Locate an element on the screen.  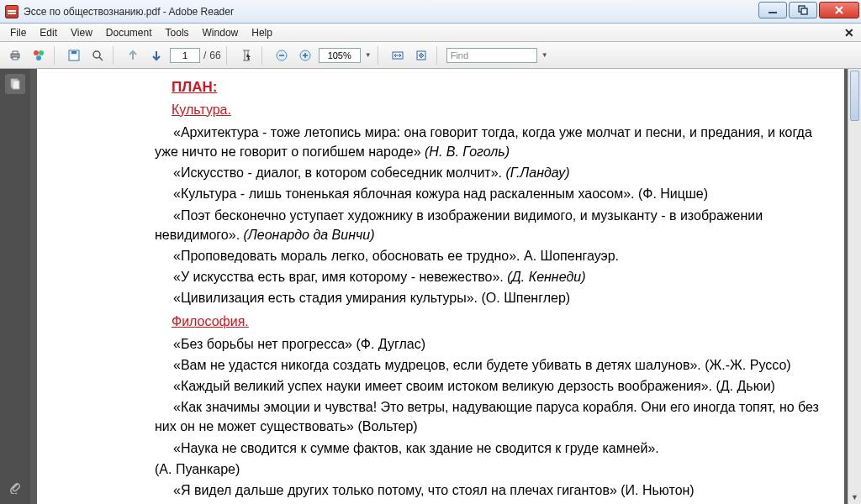
paragraph: «Я видел дальше других только потому, чт… is located at coordinates (488, 491).